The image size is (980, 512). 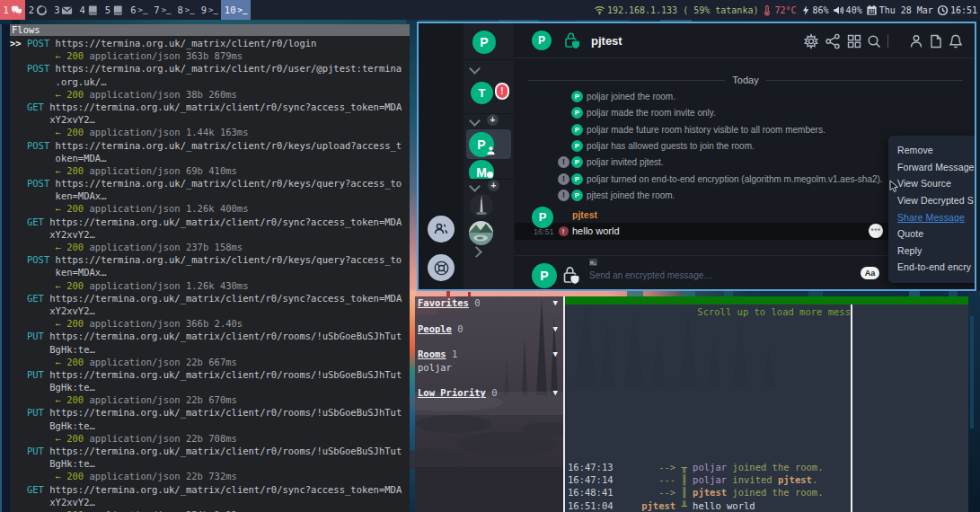 I want to click on room-avatar-t: T, so click(x=481, y=93).